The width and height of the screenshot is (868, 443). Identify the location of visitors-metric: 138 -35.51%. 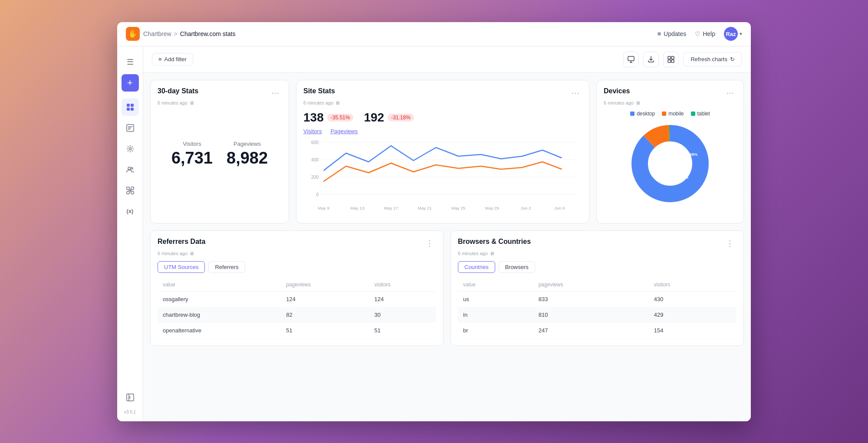
(328, 118).